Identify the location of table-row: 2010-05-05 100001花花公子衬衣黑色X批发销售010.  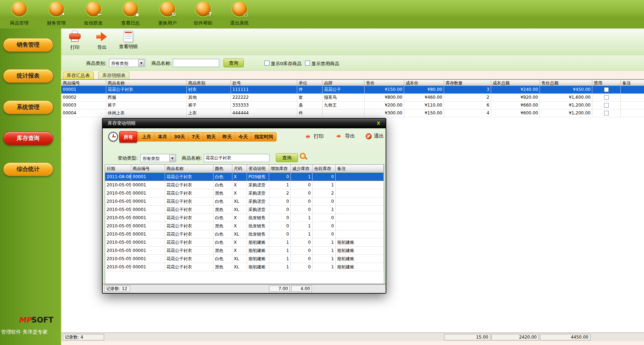
(244, 226).